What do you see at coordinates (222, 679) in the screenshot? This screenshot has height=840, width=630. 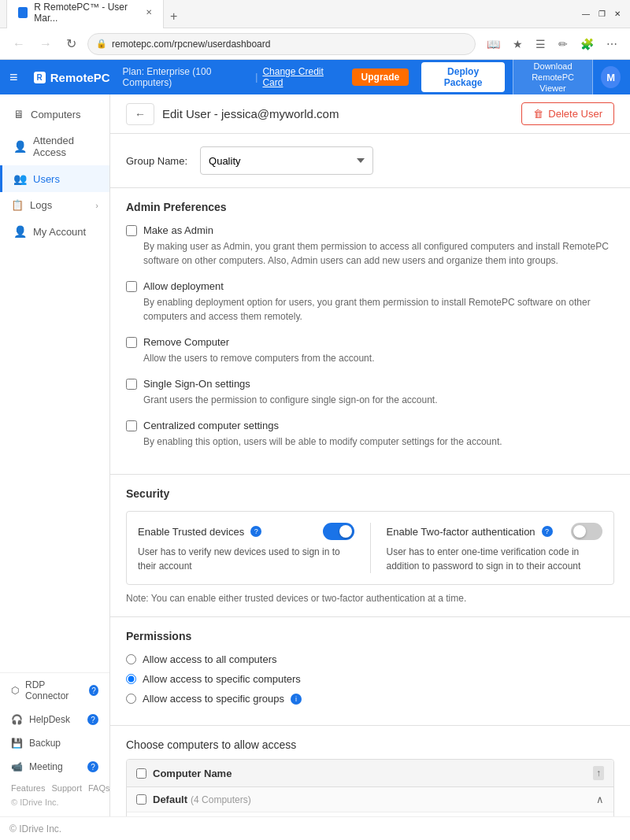 I see `perm-specific-computers-label: Allow access to specific computers` at bounding box center [222, 679].